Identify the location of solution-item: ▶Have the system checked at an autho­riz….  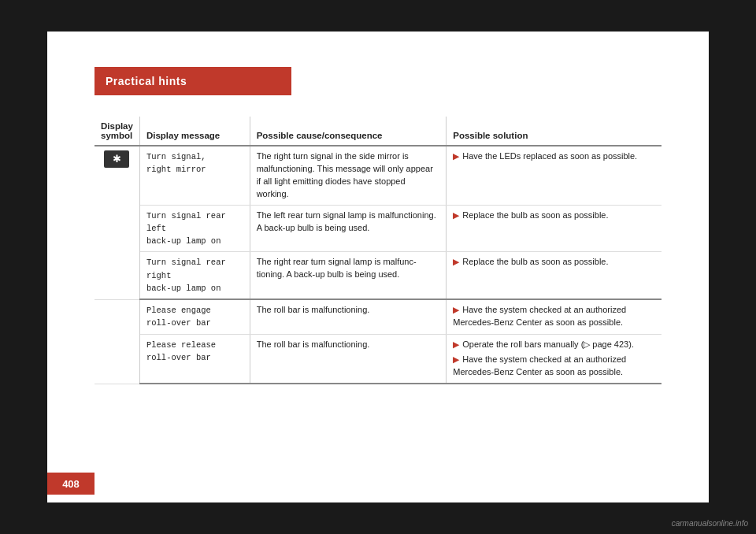
(554, 366).